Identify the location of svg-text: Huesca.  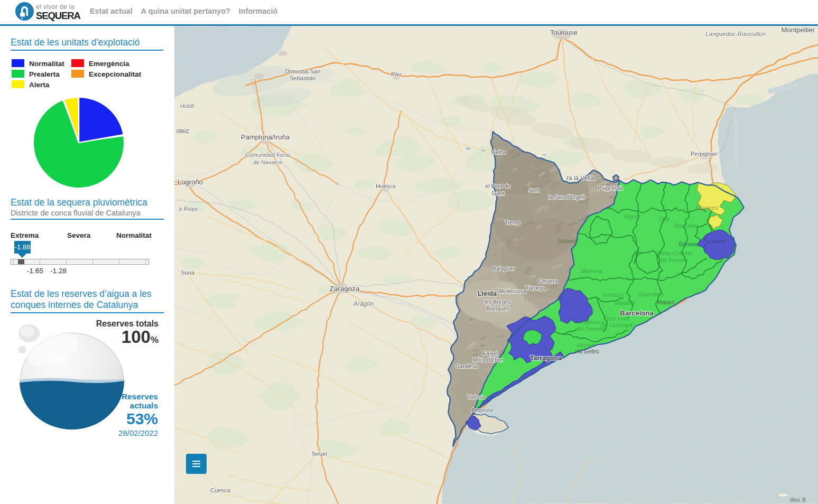
(386, 186).